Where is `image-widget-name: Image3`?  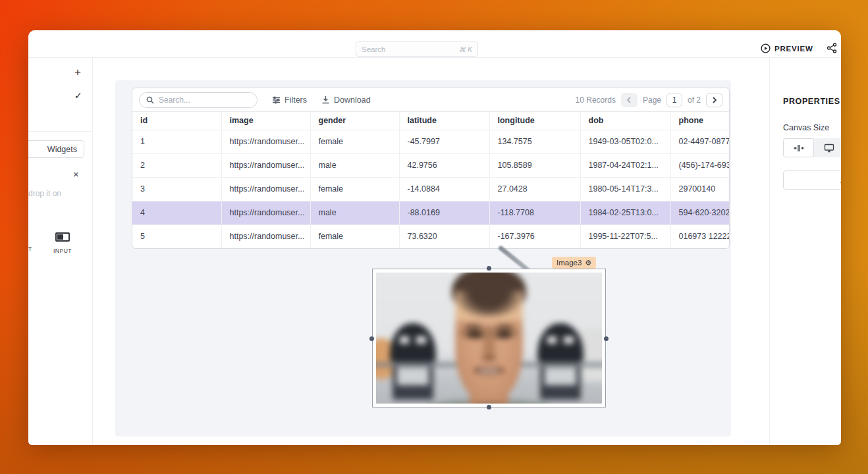 image-widget-name: Image3 is located at coordinates (569, 263).